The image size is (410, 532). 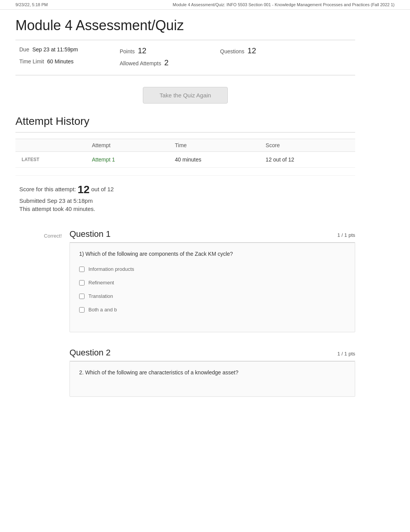 What do you see at coordinates (90, 353) in the screenshot?
I see `question-title: Question 2` at bounding box center [90, 353].